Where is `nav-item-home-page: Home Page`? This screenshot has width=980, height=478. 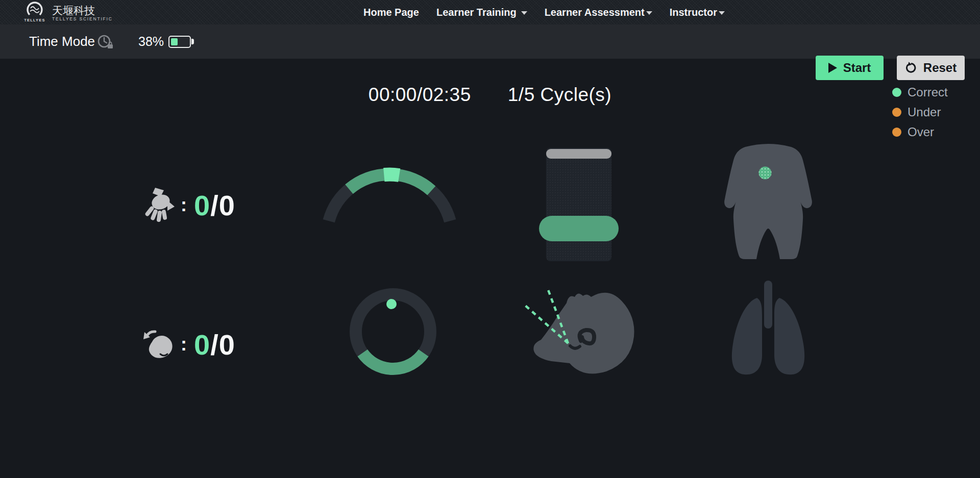 nav-item-home-page: Home Page is located at coordinates (391, 12).